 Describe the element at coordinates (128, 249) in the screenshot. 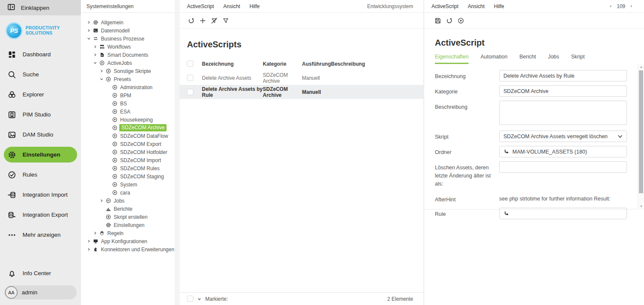

I see `tree-item-konnektoren-und-erweiterungen: Konnektoren und Erweiterungen` at that location.